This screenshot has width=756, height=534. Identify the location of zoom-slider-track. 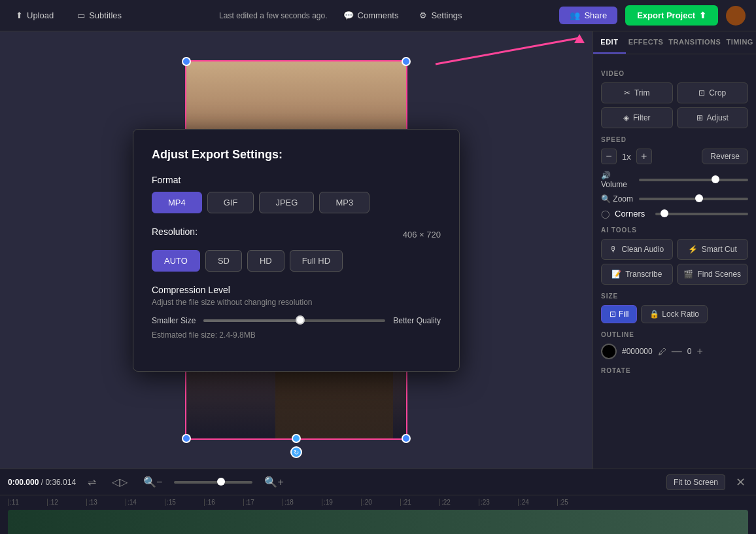
(693, 199).